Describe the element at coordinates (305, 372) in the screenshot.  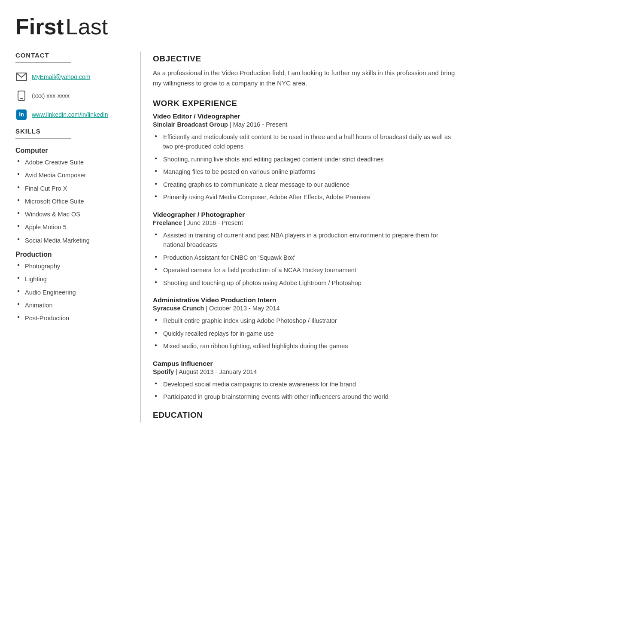
I see `job-4-company: Spotify | August 2013 - January 2014` at that location.